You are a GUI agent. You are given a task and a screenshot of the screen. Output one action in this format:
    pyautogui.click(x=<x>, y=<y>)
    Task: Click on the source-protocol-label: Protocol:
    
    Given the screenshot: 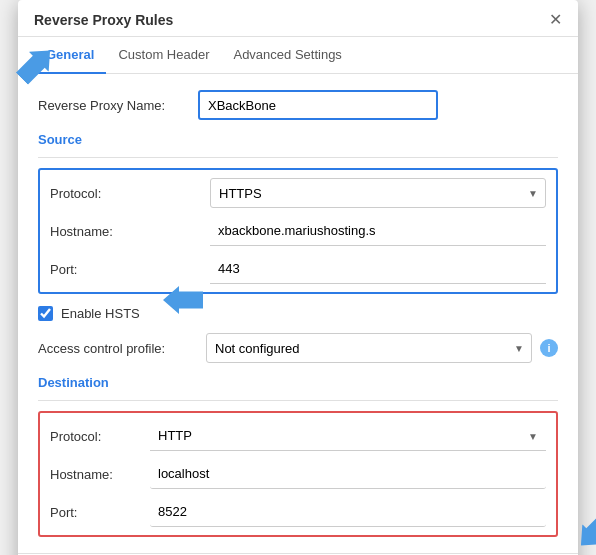 What is the action you would take?
    pyautogui.click(x=130, y=194)
    